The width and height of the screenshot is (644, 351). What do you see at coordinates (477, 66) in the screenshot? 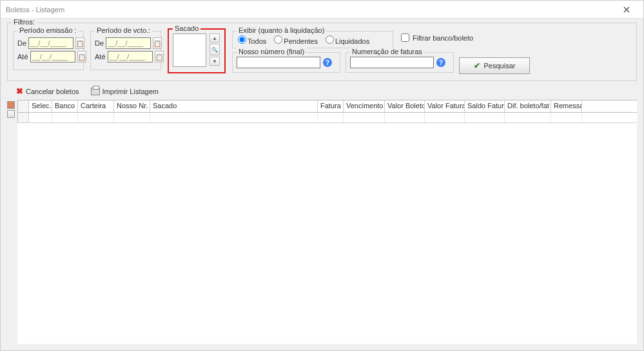
I see `check-icon: ✔` at bounding box center [477, 66].